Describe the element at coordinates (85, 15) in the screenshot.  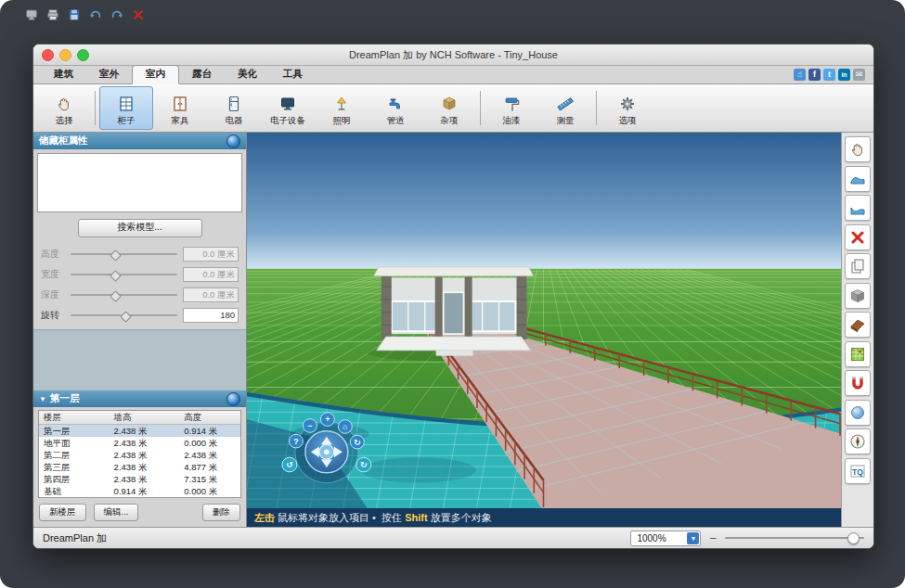
I see `frame-toolbar` at that location.